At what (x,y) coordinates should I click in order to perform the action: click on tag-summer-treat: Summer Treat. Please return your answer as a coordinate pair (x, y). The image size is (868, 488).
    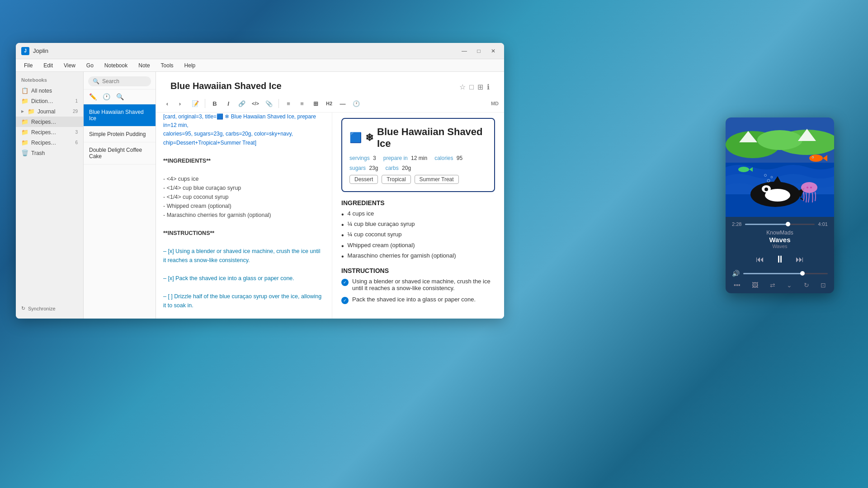
    Looking at the image, I should click on (437, 179).